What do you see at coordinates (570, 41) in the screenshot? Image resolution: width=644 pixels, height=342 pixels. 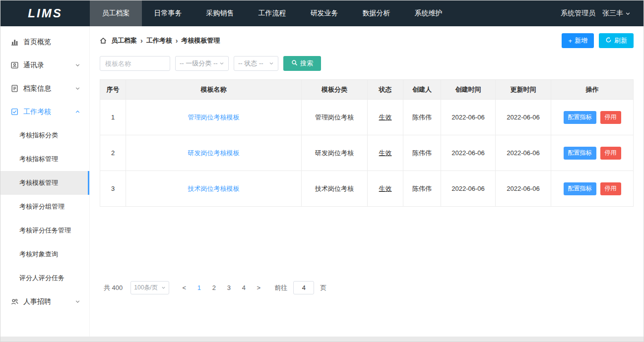 I see `plus-icon: +` at bounding box center [570, 41].